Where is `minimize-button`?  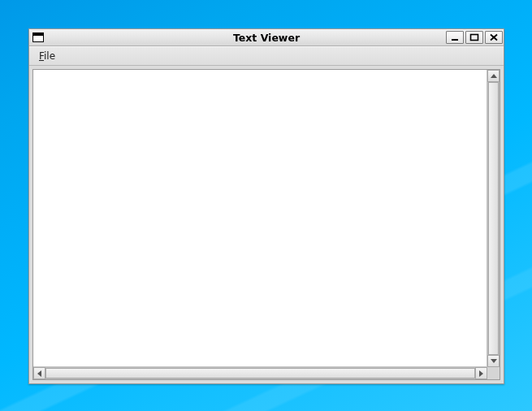
minimize-button is located at coordinates (455, 37).